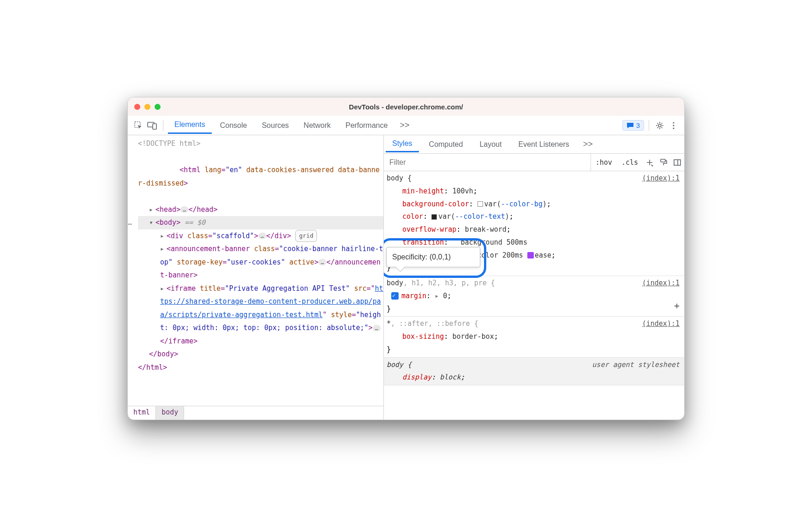 This screenshot has height=517, width=812. I want to click on dom-html-open: <html lang="en" data-cookies-answered da…, so click(261, 177).